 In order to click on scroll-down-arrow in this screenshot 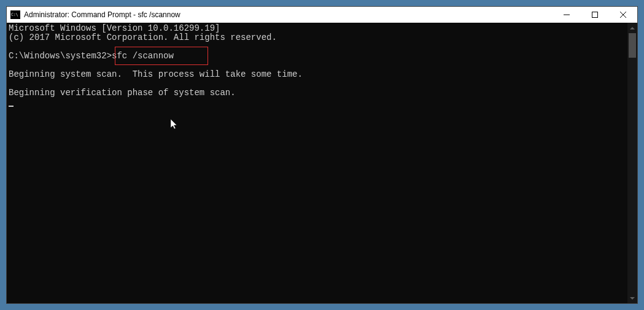, I will do `click(632, 298)`.